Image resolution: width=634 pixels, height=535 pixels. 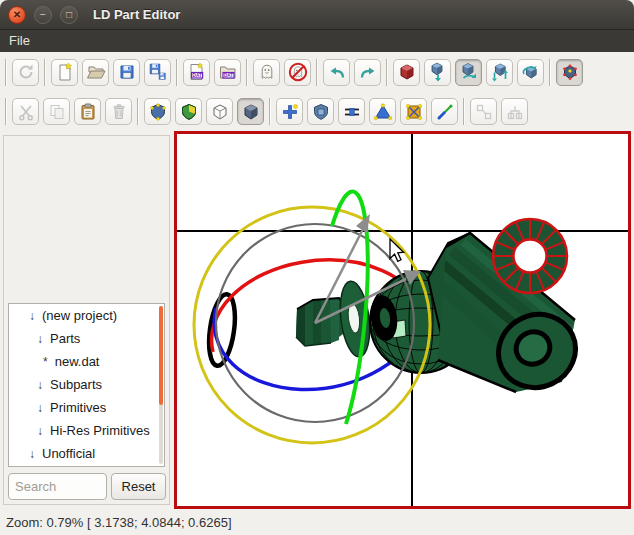 What do you see at coordinates (368, 72) in the screenshot?
I see `redo-icon` at bounding box center [368, 72].